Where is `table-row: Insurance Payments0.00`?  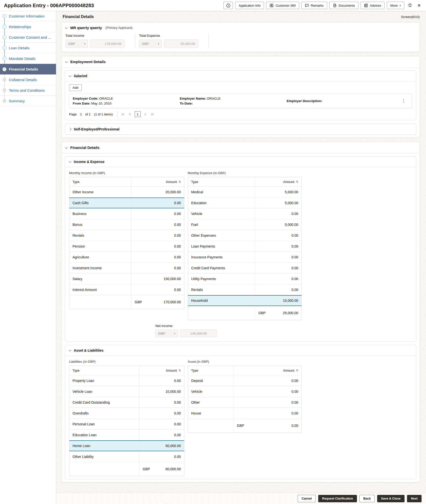 table-row: Insurance Payments0.00 is located at coordinates (245, 257).